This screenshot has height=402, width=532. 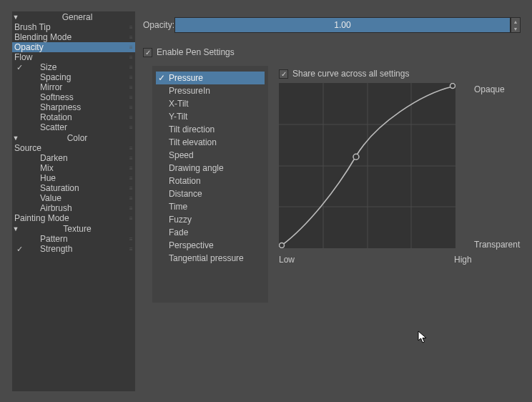 What do you see at coordinates (332, 52) in the screenshot?
I see `enable-pen-row: ✓ Enable Pen Settings` at bounding box center [332, 52].